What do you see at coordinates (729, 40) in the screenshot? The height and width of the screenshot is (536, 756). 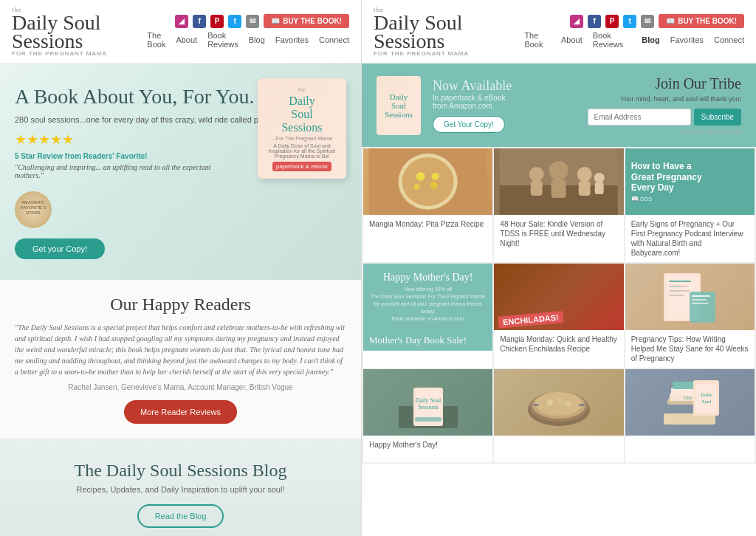 I see `right-nav-connect: Connect` at bounding box center [729, 40].